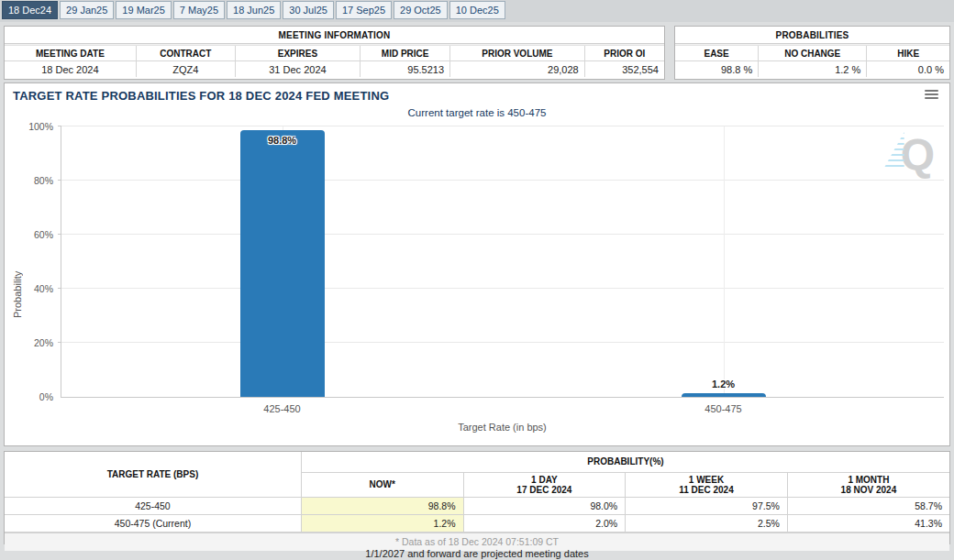 Image resolution: width=954 pixels, height=560 pixels. I want to click on cell-now-probability: 98.8%, so click(382, 506).